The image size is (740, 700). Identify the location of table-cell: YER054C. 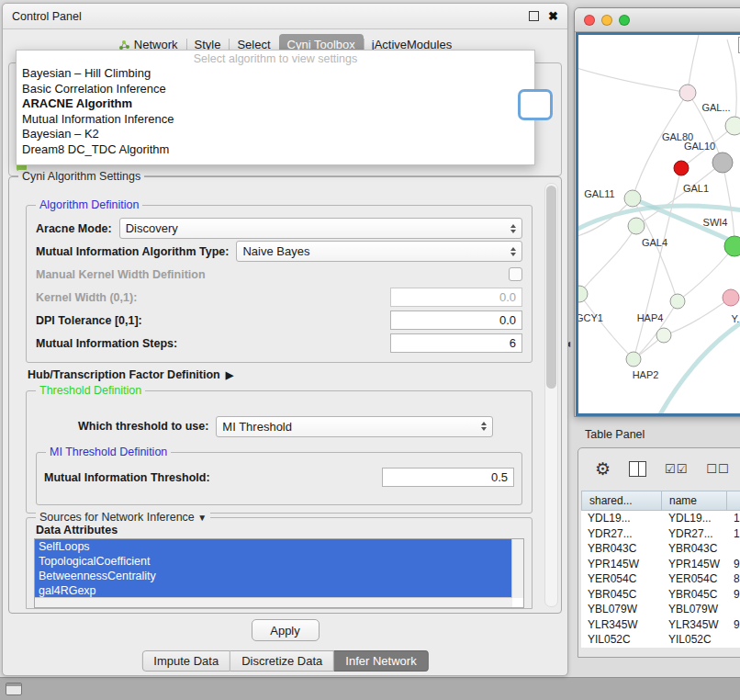
(694, 579).